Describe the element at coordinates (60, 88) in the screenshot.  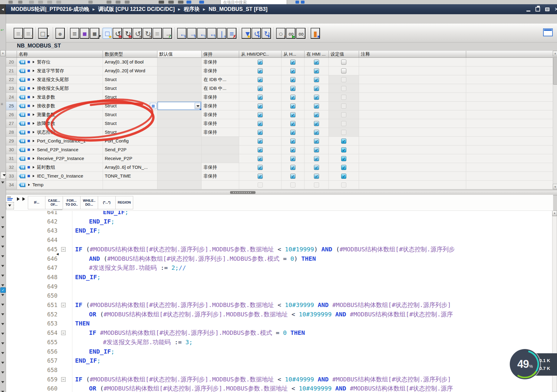
I see `name-cell: 接收报文头尾部` at that location.